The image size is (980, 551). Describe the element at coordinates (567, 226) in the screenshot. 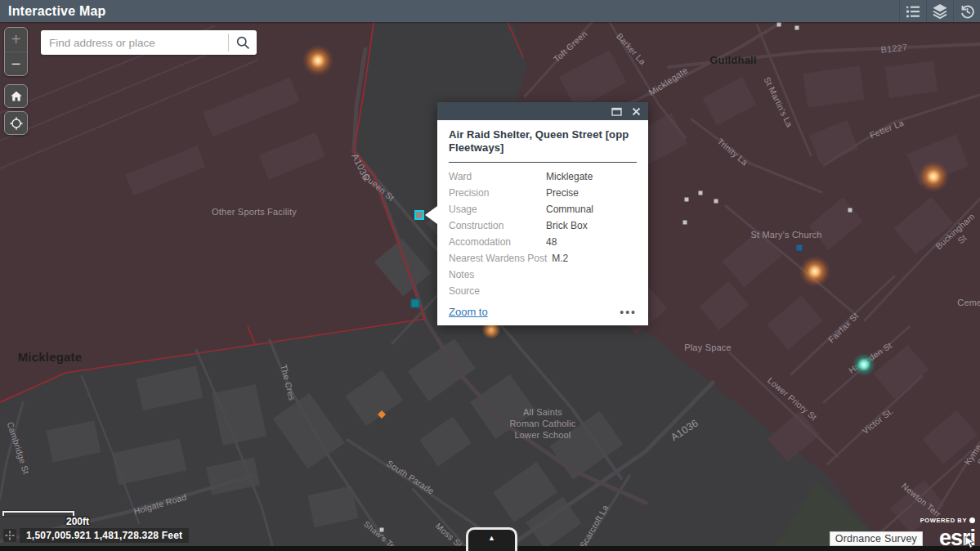

I see `attribute-value: Brick Box` at that location.